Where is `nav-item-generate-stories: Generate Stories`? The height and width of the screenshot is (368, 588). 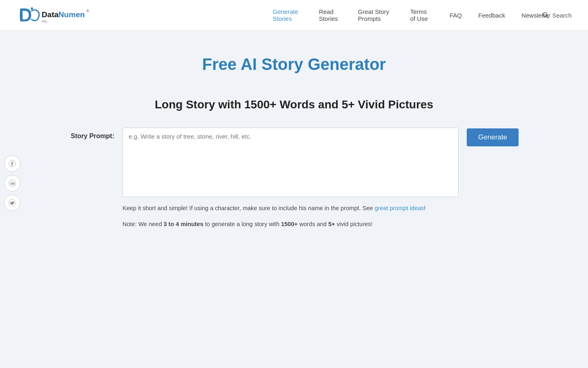
nav-item-generate-stories: Generate Stories is located at coordinates (287, 15).